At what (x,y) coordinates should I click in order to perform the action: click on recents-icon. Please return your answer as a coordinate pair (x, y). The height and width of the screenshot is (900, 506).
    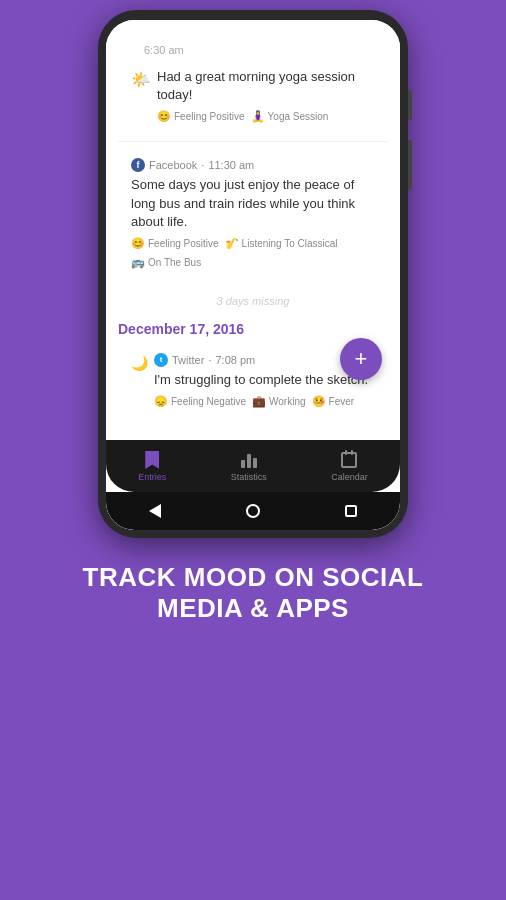
    Looking at the image, I should click on (351, 511).